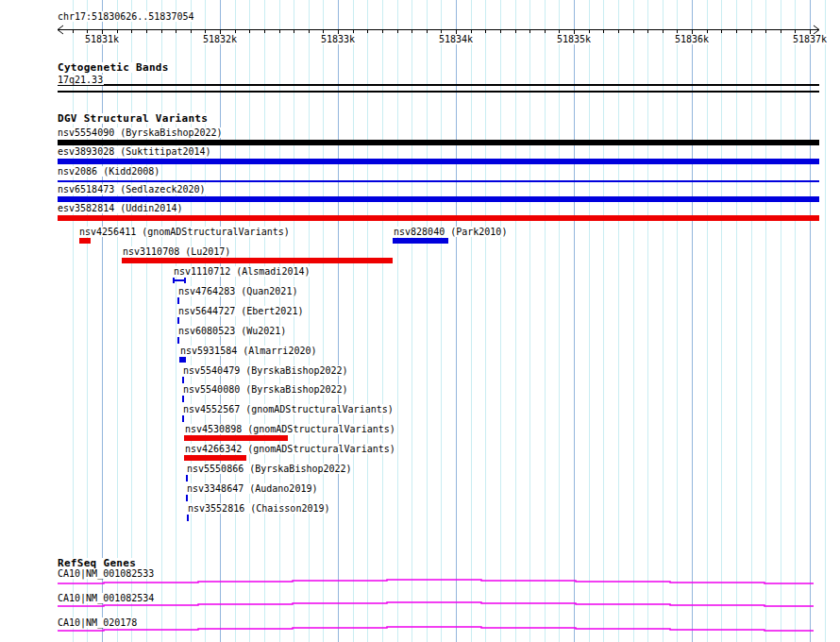 This screenshot has height=642, width=840. What do you see at coordinates (176, 251) in the screenshot?
I see `variant-label: nsv3110708 (Lu2017)` at bounding box center [176, 251].